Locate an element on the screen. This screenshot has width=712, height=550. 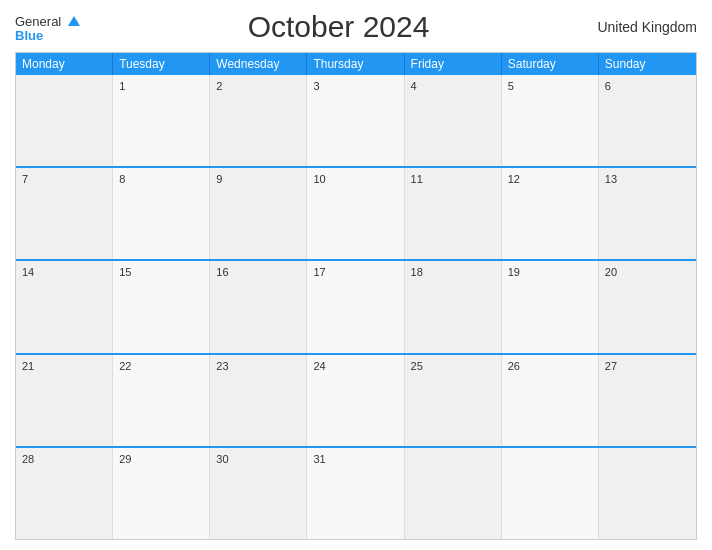
col-thursday: Thursday is located at coordinates (356, 64).